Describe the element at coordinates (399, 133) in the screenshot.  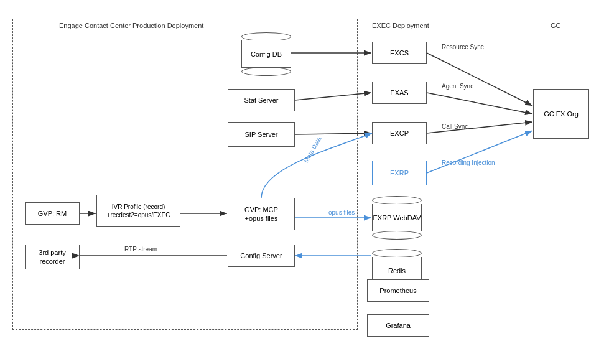
I see `excp-label: EXCP` at that location.